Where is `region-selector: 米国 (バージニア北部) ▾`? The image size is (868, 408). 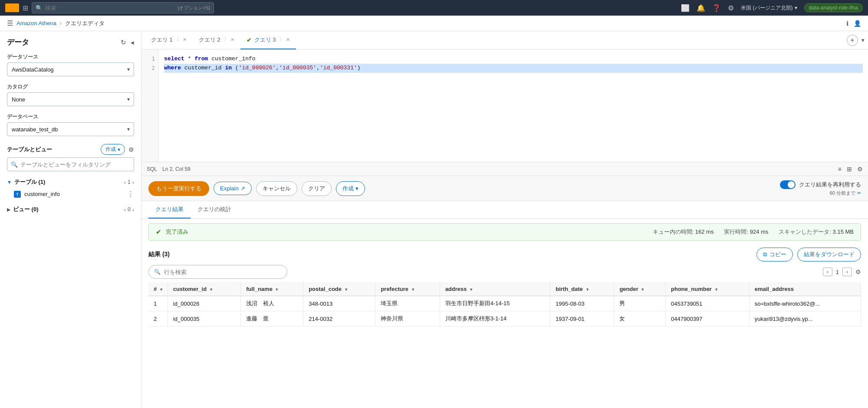 region-selector: 米国 (バージニア北部) ▾ is located at coordinates (769, 8).